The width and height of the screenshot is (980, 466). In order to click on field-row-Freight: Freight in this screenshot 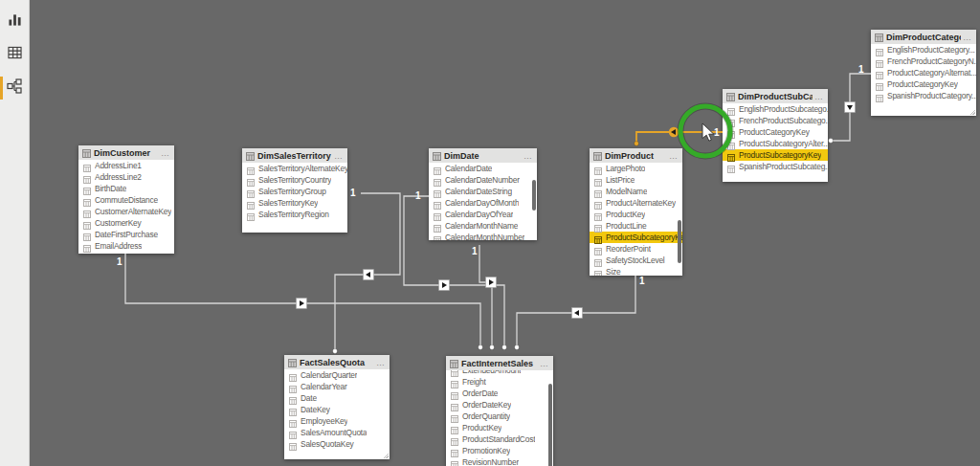, I will do `click(500, 382)`.